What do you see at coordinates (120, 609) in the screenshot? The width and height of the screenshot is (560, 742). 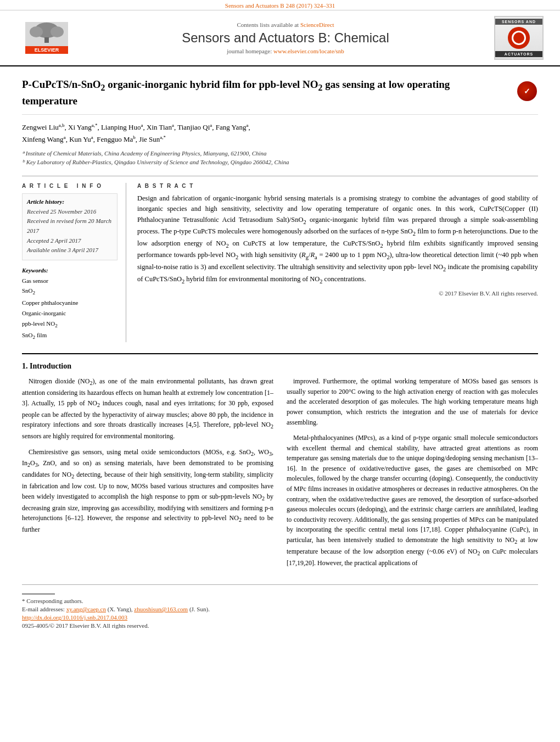 I see `email1-name: (X. Yang),` at bounding box center [120, 609].